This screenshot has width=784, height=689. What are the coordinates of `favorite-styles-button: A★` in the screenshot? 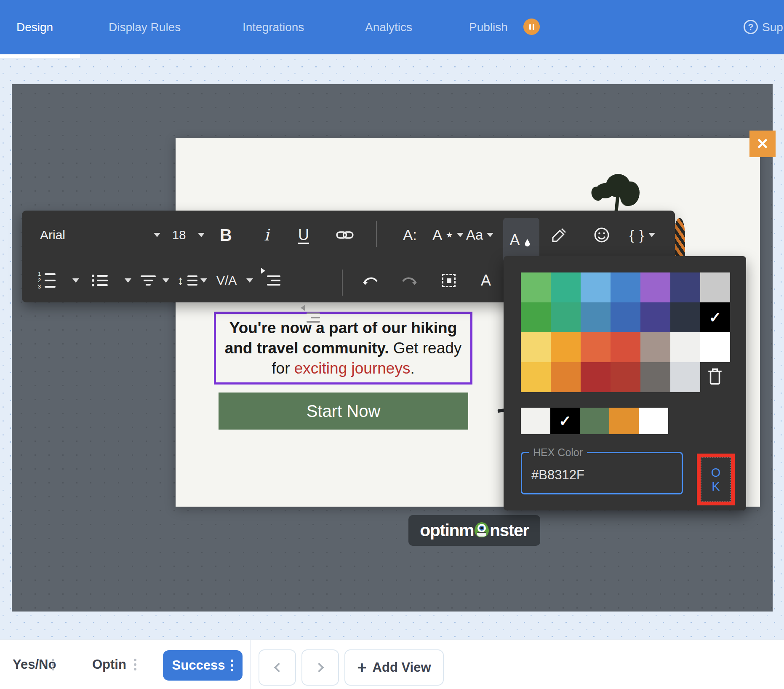 It's located at (448, 235).